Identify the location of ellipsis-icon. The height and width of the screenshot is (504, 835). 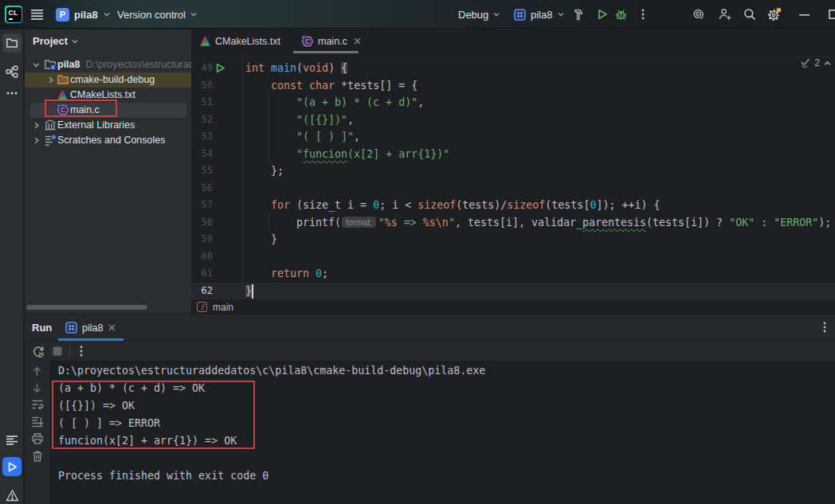
(12, 93).